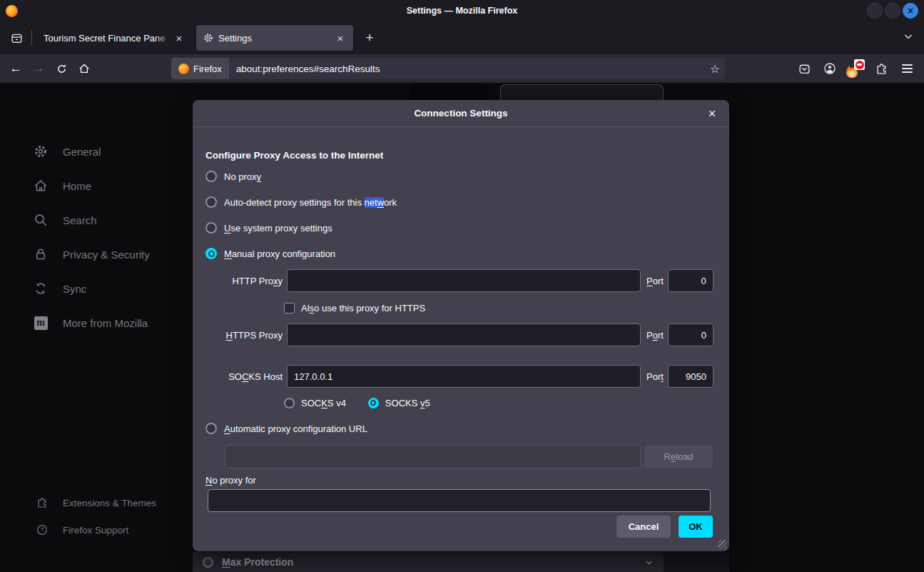  Describe the element at coordinates (408, 403) in the screenshot. I see `socks-v5-label: SOCKS v5` at that location.